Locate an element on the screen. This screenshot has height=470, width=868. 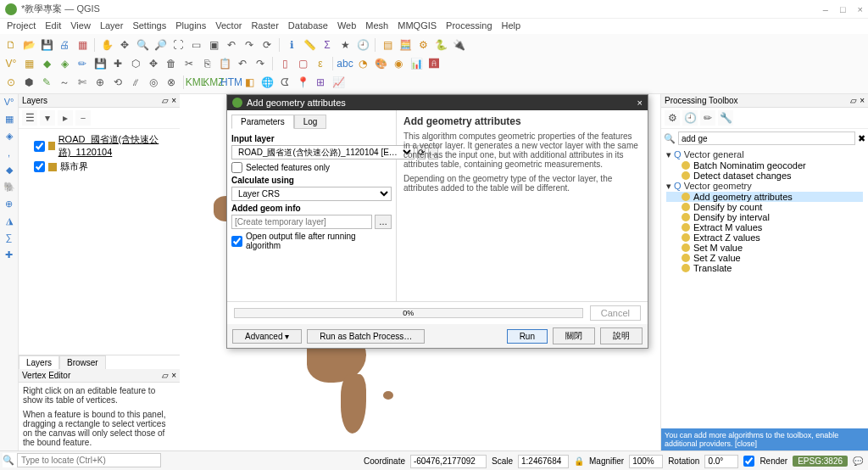
clear-search-icon: ✖ is located at coordinates (861, 139).